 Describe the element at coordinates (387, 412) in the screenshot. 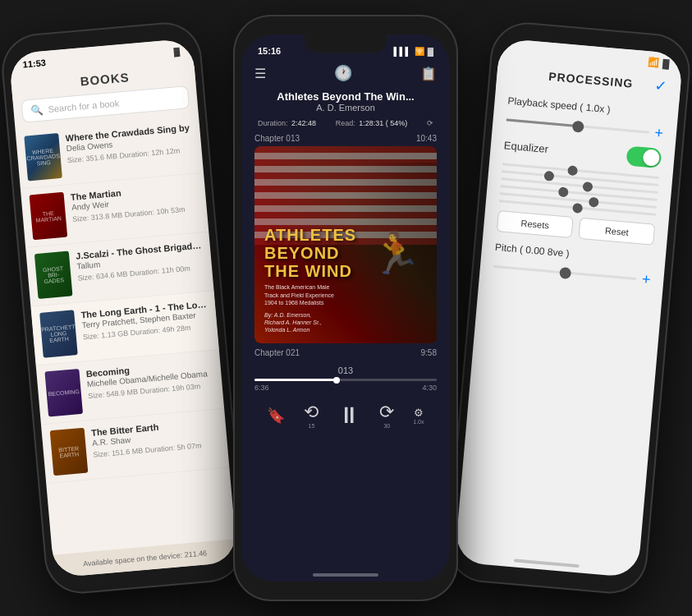

I see `forward-button: ⟳` at that location.